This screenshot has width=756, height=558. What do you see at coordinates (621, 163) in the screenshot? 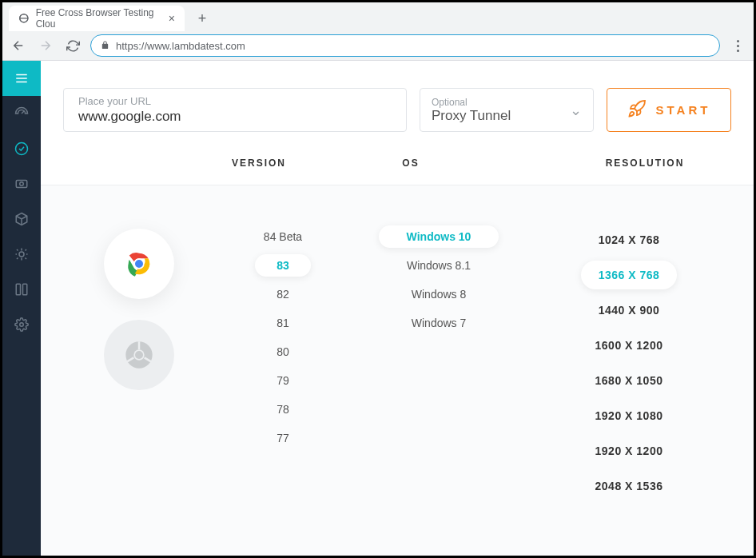
I see `header-resolution: RESOLUTION` at bounding box center [621, 163].